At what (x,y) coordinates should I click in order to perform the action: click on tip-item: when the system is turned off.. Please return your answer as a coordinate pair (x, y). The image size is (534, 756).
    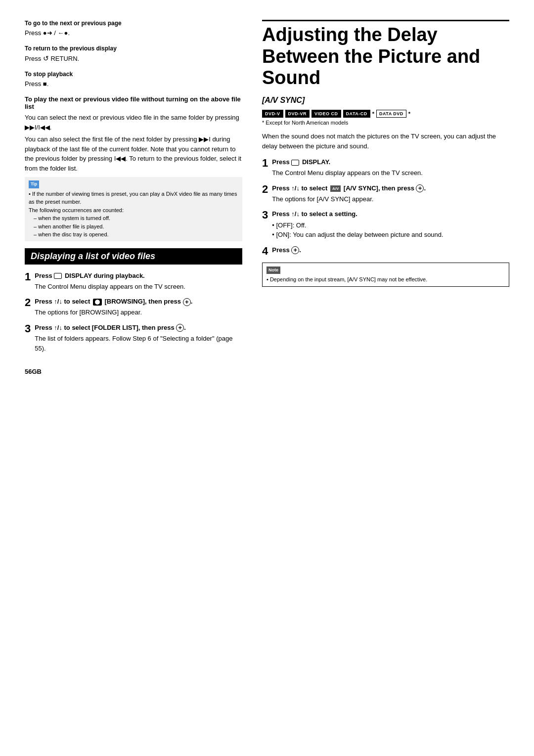
    Looking at the image, I should click on (136, 219).